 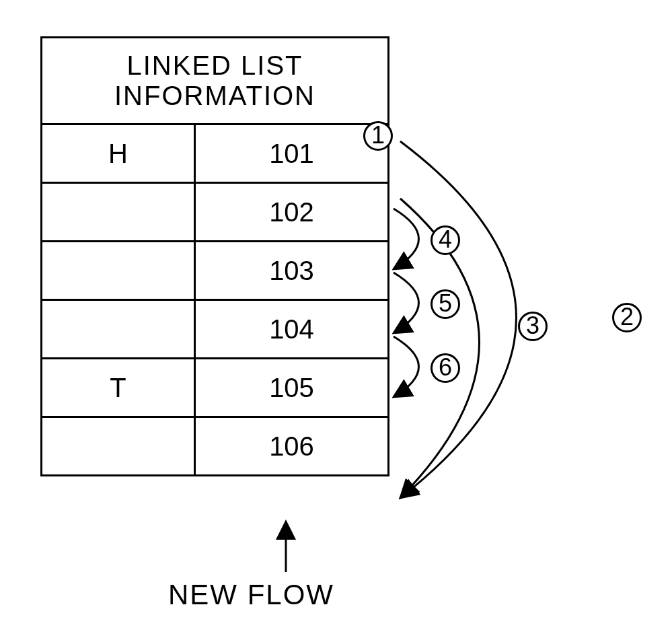 I want to click on table-row: H 101, so click(x=215, y=153).